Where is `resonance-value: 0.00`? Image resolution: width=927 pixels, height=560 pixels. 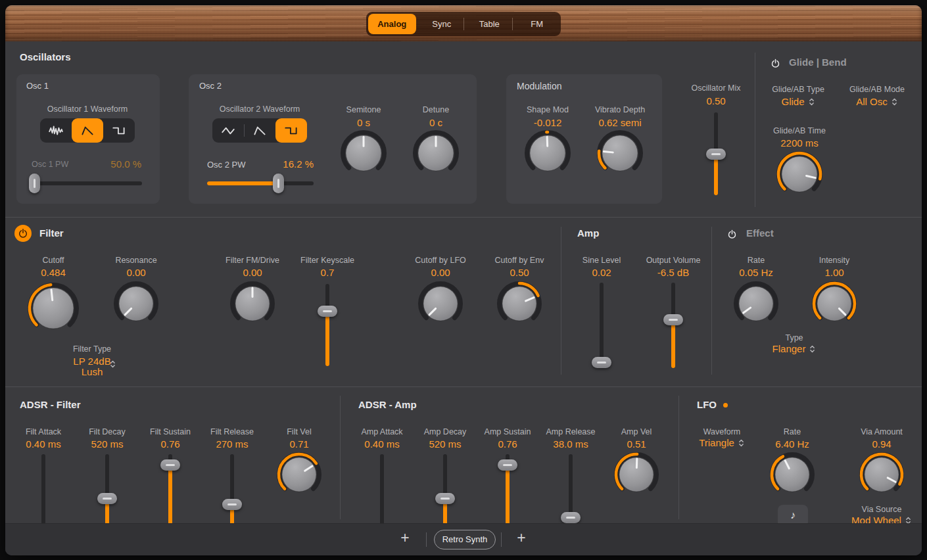 resonance-value: 0.00 is located at coordinates (136, 272).